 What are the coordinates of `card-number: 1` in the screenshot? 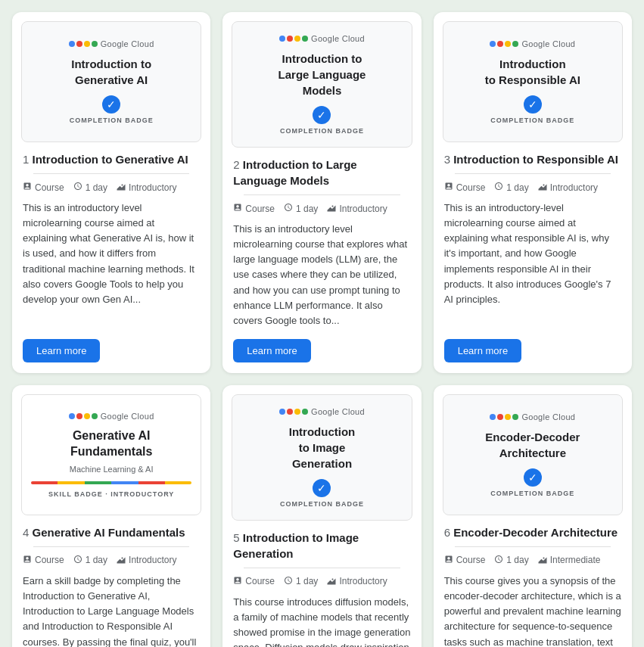 It's located at (27, 159).